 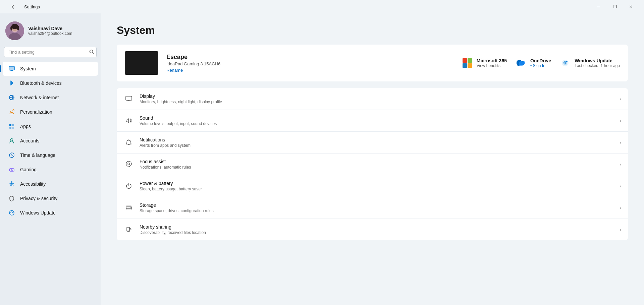 I want to click on device-info: Escape IdeaPad Gaming 3 15ACH6 Rename, so click(x=310, y=63).